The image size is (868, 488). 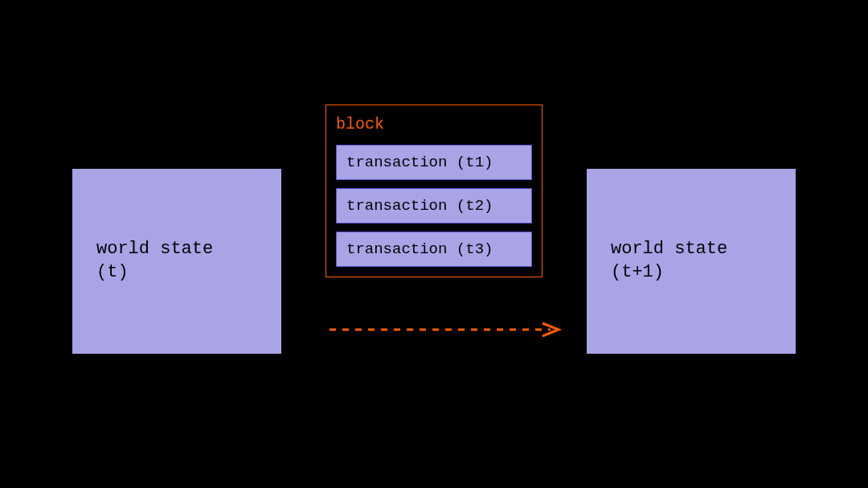 What do you see at coordinates (691, 261) in the screenshot?
I see `world-state-after: world state (t+1)` at bounding box center [691, 261].